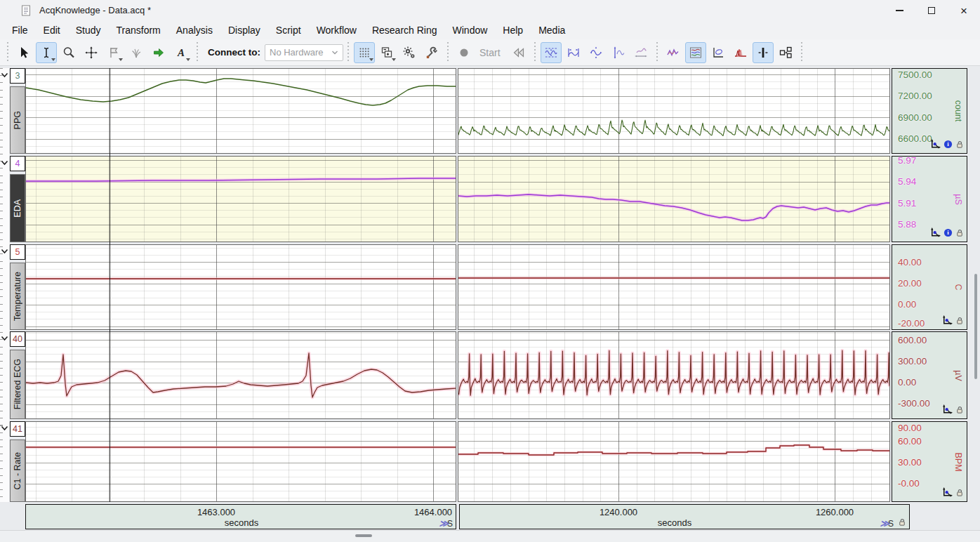  I want to click on scale-icon-group: i, so click(946, 234).